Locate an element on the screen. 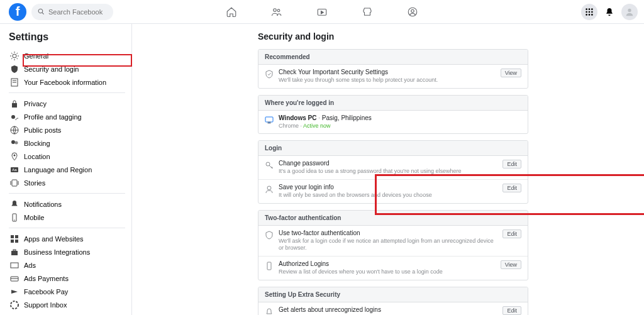 The image size is (644, 315). bell-icon is located at coordinates (14, 204).